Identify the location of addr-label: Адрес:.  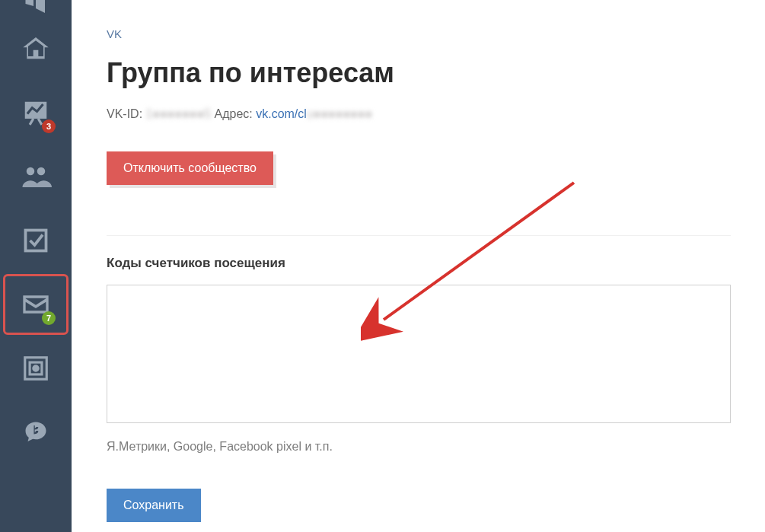
(233, 114).